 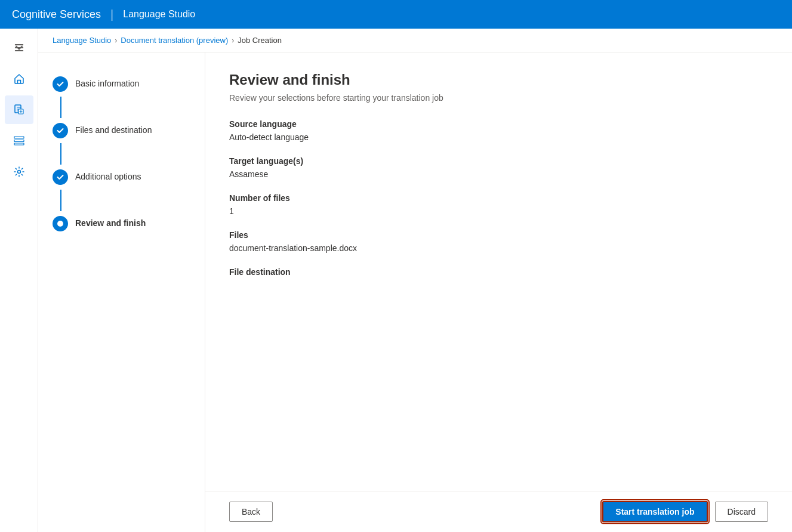 I want to click on source-language-value: Auto-detect language, so click(x=499, y=137).